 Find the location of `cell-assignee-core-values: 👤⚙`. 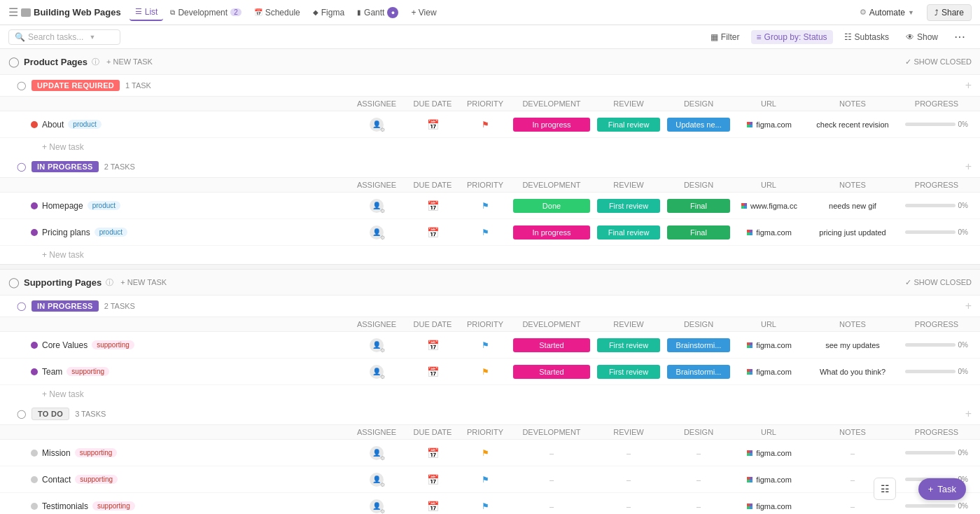

cell-assignee-core-values: 👤⚙ is located at coordinates (377, 345).